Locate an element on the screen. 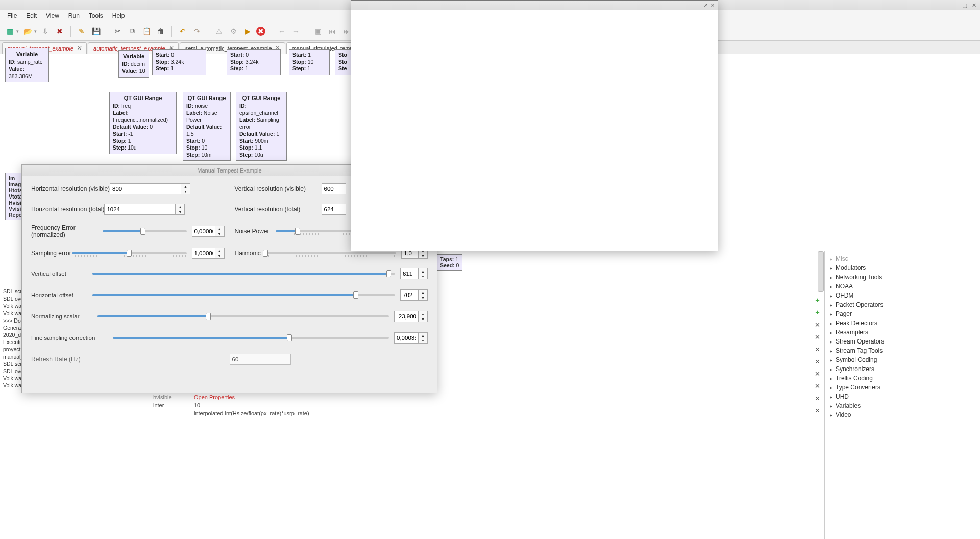  category-stream-tag-tools: Stream Tag Tools is located at coordinates (902, 351).